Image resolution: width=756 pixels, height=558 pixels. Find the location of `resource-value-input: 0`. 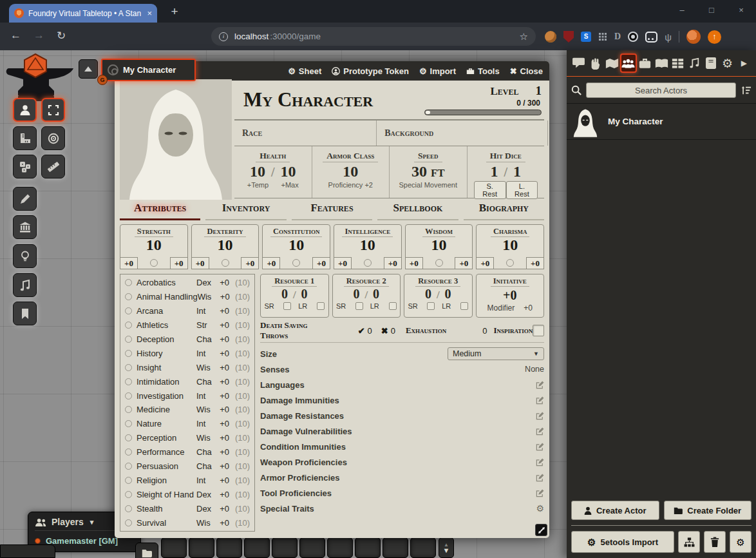

resource-value-input: 0 is located at coordinates (428, 294).